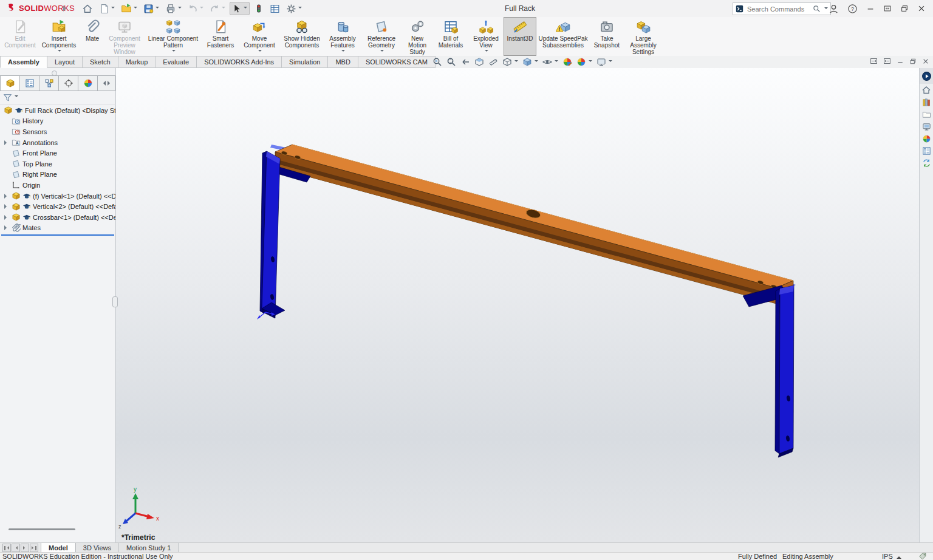 The image size is (933, 560). What do you see at coordinates (451, 62) in the screenshot?
I see `zoom-to-area-icon` at bounding box center [451, 62].